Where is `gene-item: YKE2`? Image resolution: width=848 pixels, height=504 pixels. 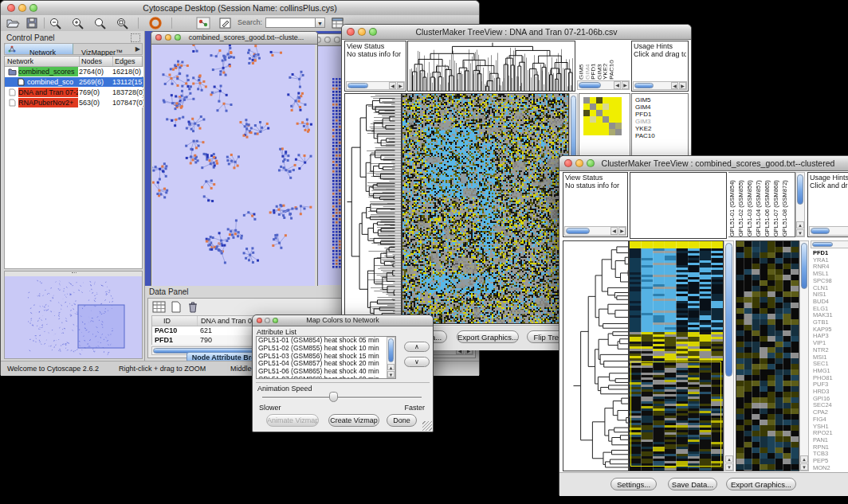 gene-item: YKE2 is located at coordinates (662, 129).